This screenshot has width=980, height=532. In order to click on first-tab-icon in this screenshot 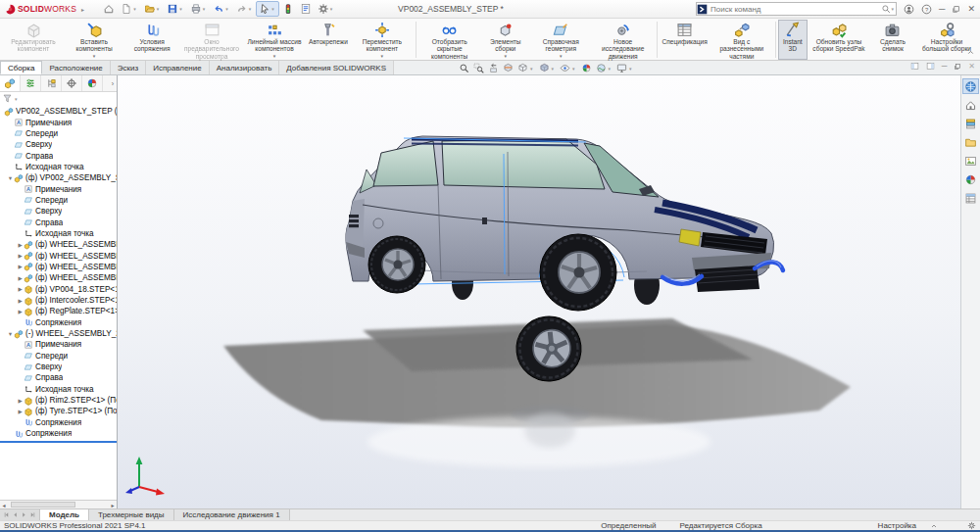, I will do `click(6, 515)`.